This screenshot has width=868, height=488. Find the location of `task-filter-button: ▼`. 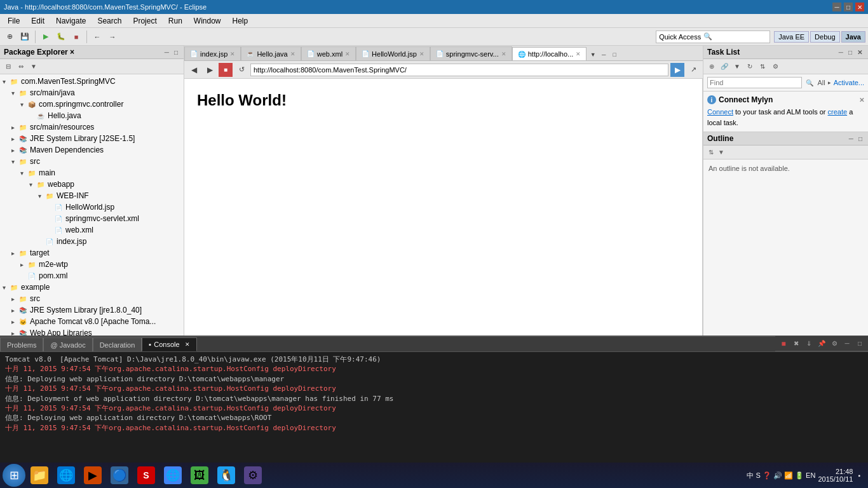

task-filter-button: ▼ is located at coordinates (737, 67).